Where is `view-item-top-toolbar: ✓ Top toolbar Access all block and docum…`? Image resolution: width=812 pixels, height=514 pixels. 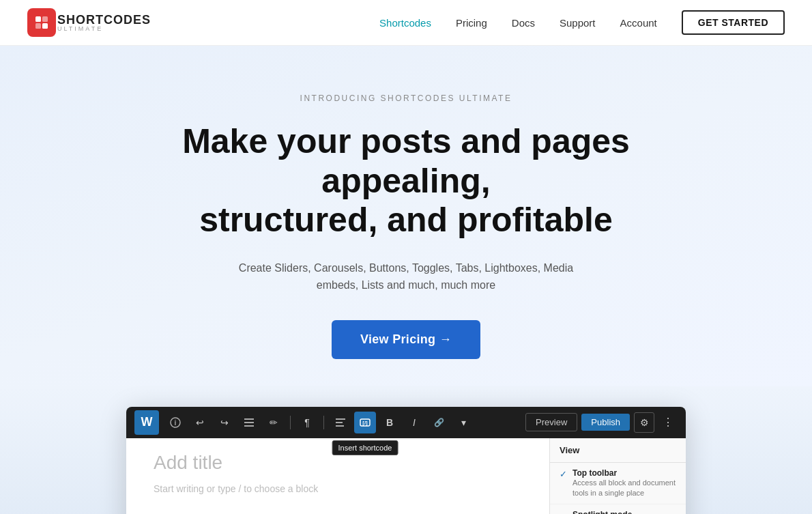
view-item-top-toolbar: ✓ Top toolbar Access all block and docum… is located at coordinates (618, 484).